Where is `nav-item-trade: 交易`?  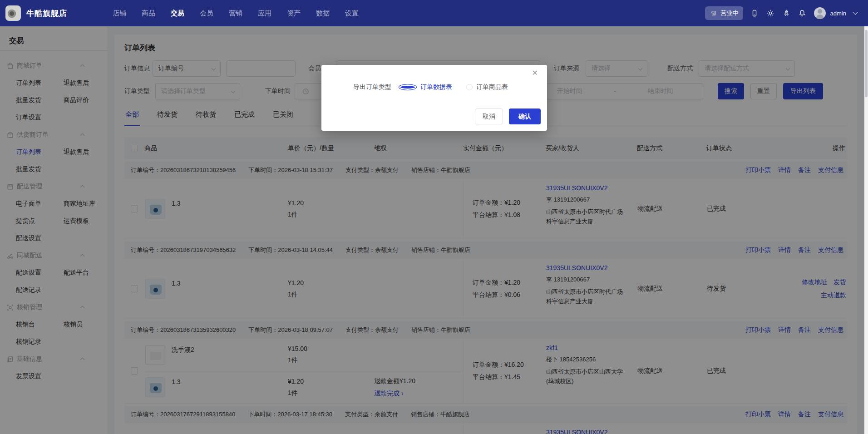
nav-item-trade: 交易 is located at coordinates (178, 14).